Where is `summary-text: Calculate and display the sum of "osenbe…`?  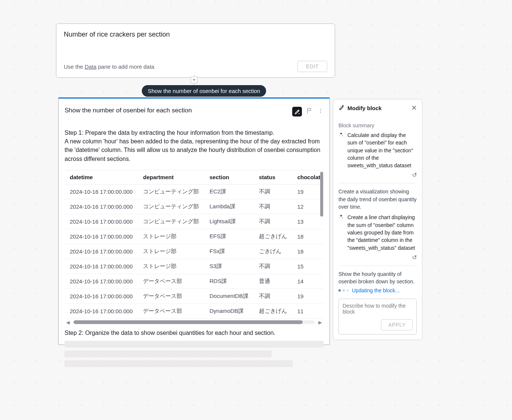
summary-text: Calculate and display the sum of "osenbe… is located at coordinates (382, 150).